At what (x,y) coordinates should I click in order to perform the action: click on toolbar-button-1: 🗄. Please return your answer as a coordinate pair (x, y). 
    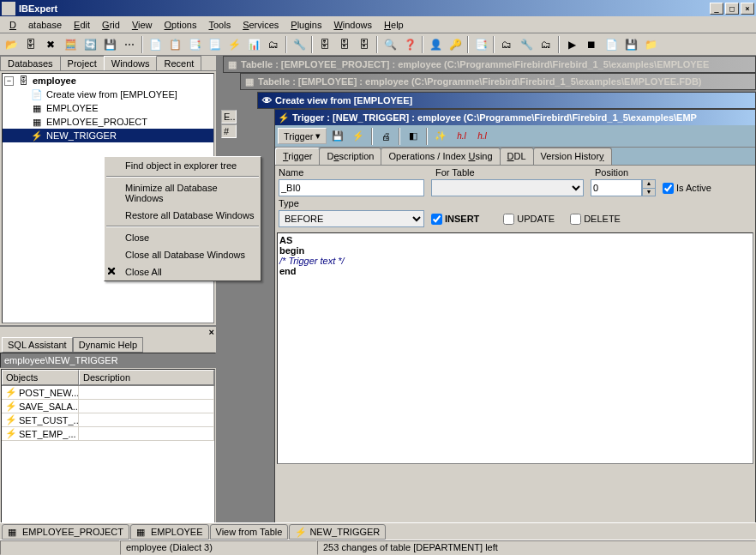
    Looking at the image, I should click on (31, 45).